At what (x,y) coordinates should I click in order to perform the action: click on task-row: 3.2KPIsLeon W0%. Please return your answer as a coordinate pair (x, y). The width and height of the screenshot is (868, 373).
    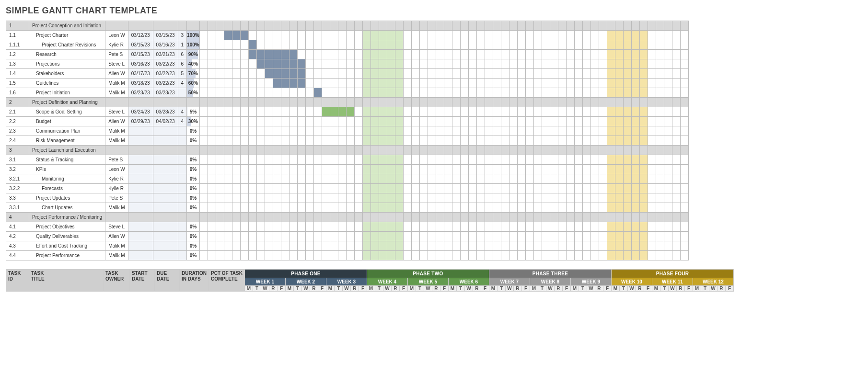
    Looking at the image, I should click on (347, 170).